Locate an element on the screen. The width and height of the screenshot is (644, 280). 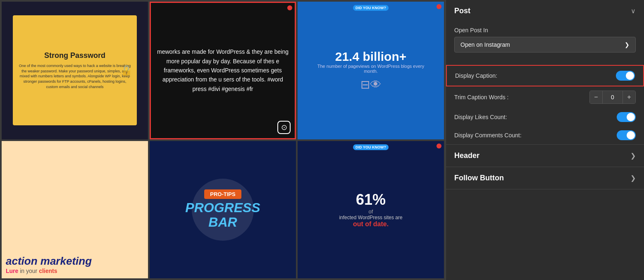
display-comments-row: Display Comments Count: is located at coordinates (545, 135).